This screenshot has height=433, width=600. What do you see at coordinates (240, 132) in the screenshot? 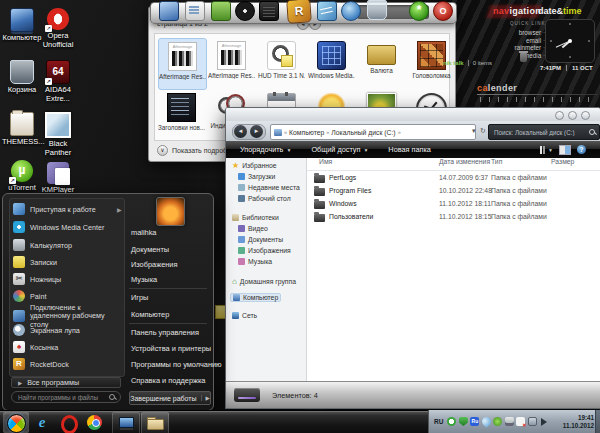
I see `back-button: ◄` at bounding box center [240, 132].